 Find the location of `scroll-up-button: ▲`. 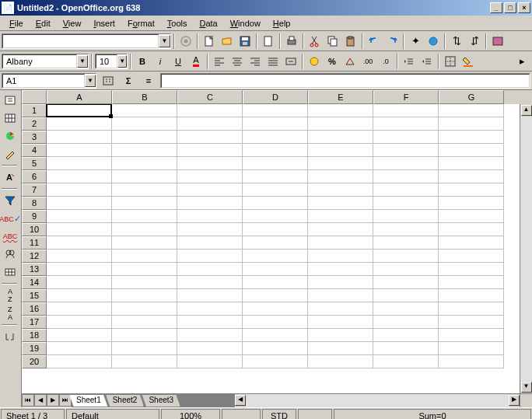

scroll-up-button: ▲ is located at coordinates (527, 110).